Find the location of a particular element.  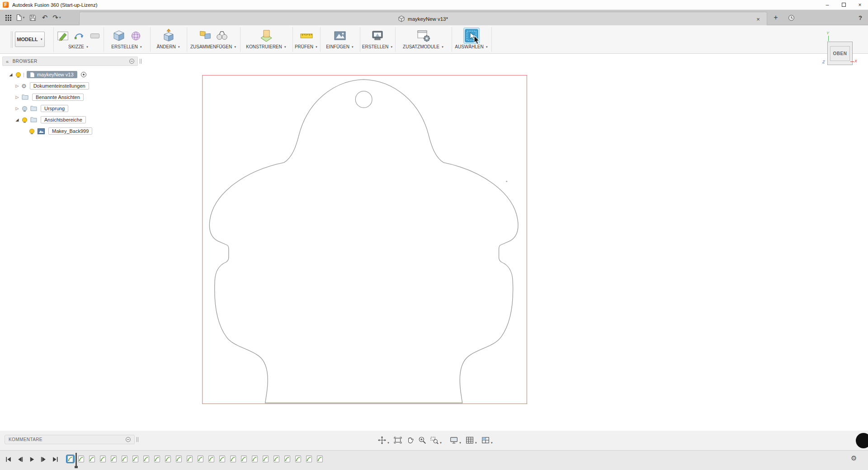

timeline-feature-22-sketch-icon is located at coordinates (298, 459).